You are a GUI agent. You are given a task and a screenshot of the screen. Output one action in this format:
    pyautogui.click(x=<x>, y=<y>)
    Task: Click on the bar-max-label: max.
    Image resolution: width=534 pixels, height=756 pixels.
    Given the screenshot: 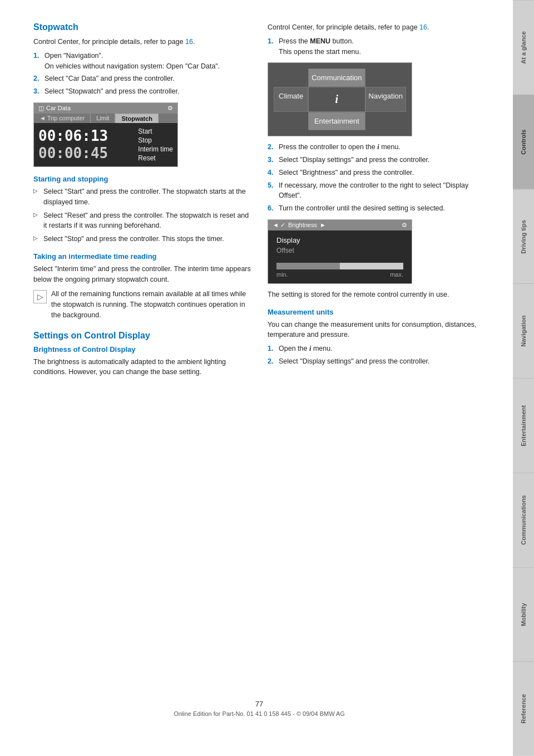 What is the action you would take?
    pyautogui.click(x=397, y=274)
    